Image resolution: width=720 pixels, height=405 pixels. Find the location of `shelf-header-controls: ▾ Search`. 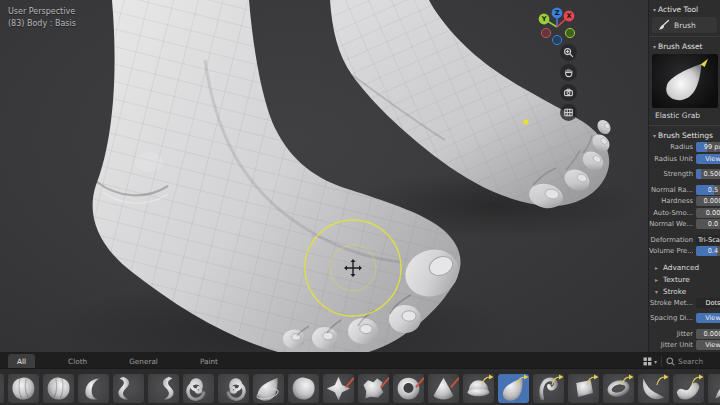

shelf-header-controls: ▾ Search is located at coordinates (682, 362).